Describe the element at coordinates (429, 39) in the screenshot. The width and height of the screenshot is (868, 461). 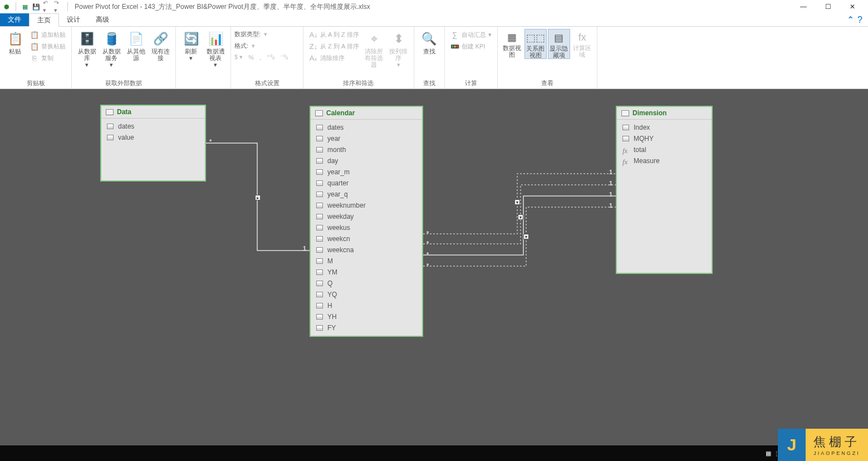
I see `find-icon: 🔍` at that location.